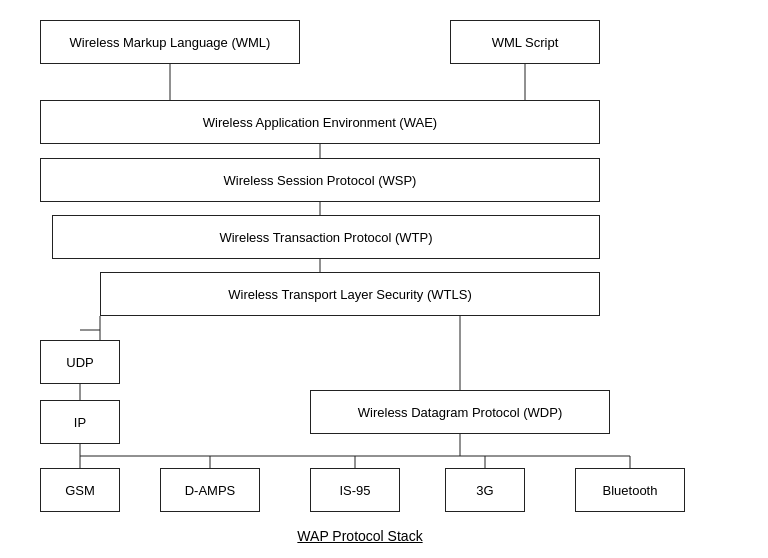  What do you see at coordinates (80, 362) in the screenshot?
I see `udp-box: UDP` at bounding box center [80, 362].